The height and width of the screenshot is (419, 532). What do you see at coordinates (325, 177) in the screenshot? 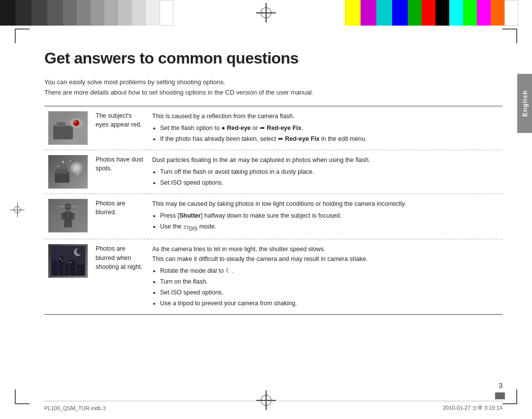
I see `solution-bullets: Turn off the flash or avoid taking photo…` at bounding box center [325, 177].